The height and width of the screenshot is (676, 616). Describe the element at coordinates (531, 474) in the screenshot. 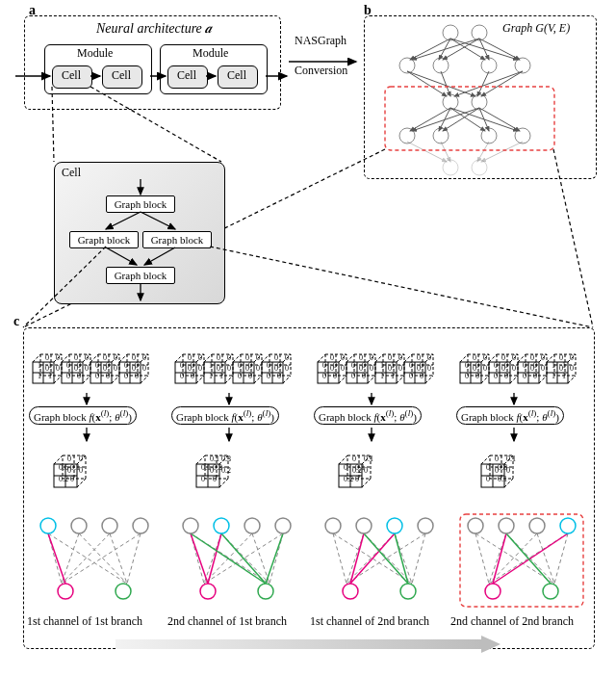

I see `output-tensor: 0 0.1 0 0 0 0.8 0 0.1` at that location.